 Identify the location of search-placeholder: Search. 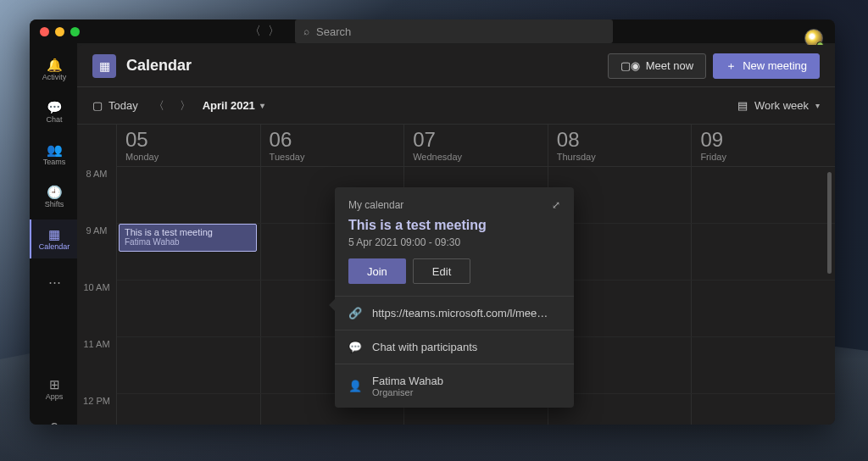
(334, 32).